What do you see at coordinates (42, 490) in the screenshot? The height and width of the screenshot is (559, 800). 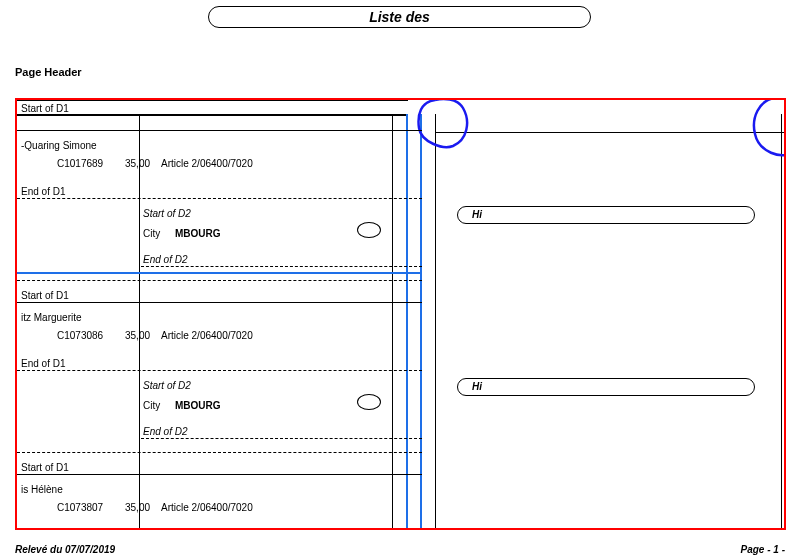 I see `record-name: is Hélène` at bounding box center [42, 490].